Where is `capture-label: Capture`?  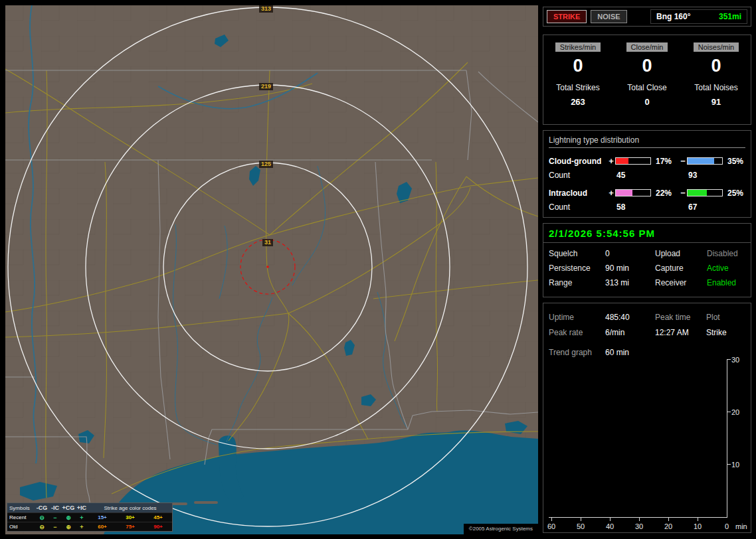 capture-label: Capture is located at coordinates (681, 268).